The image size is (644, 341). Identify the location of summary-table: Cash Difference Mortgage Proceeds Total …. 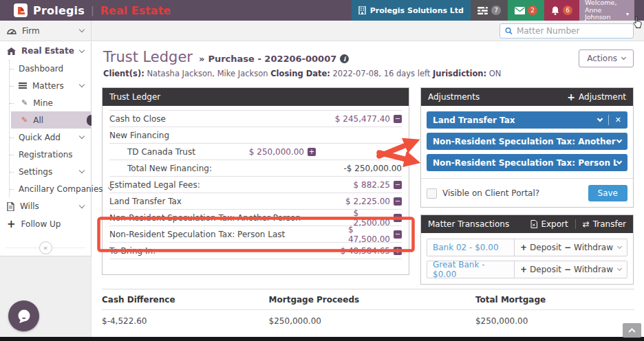
(368, 311).